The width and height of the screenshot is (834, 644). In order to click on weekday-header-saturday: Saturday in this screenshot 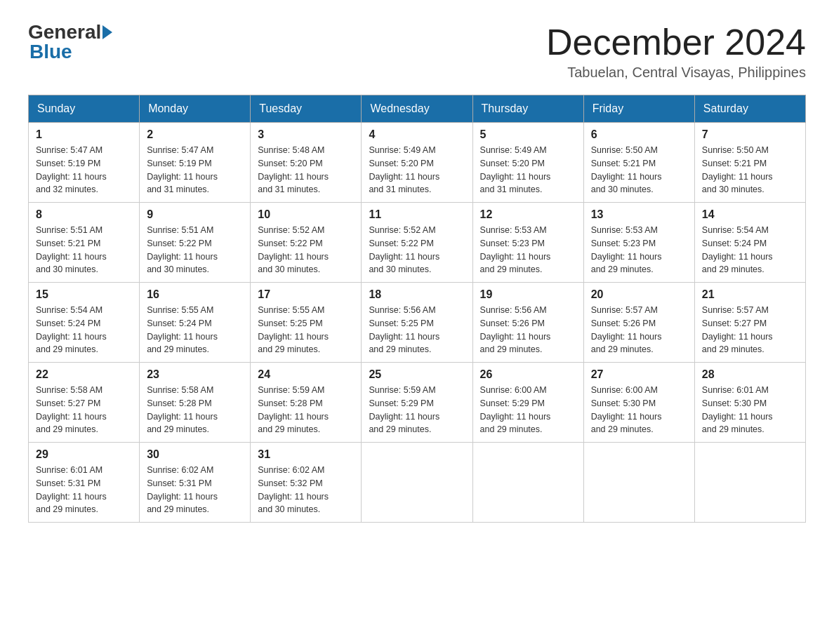, I will do `click(750, 109)`.